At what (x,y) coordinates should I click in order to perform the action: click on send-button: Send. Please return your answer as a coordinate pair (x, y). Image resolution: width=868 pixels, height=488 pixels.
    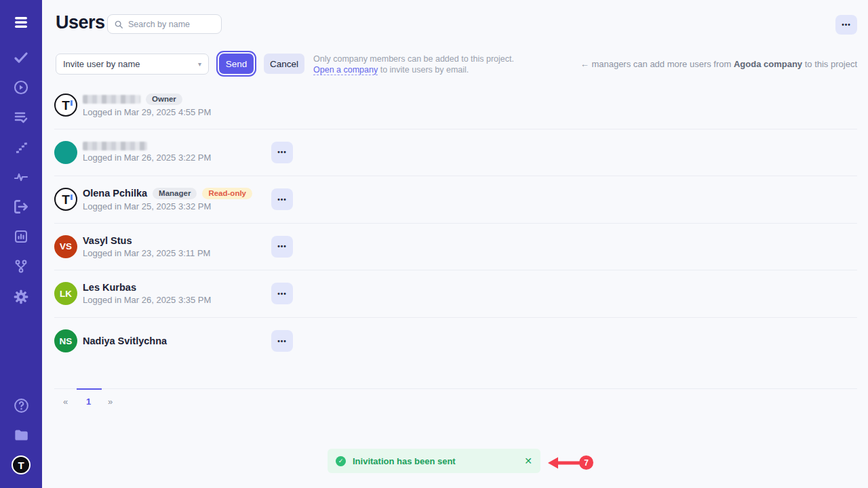
    Looking at the image, I should click on (236, 64).